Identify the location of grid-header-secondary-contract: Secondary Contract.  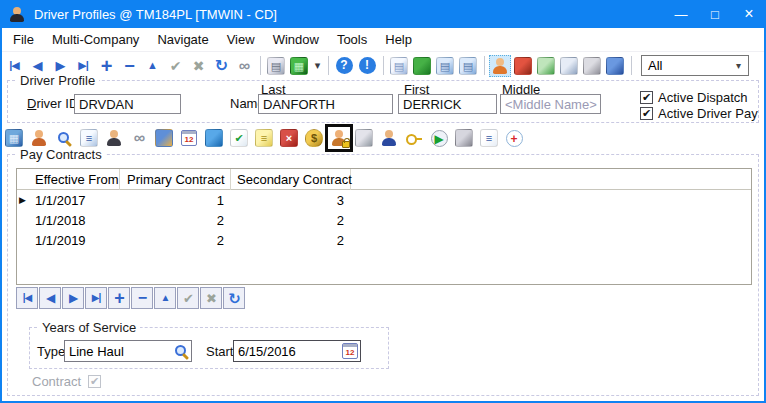
(291, 180).